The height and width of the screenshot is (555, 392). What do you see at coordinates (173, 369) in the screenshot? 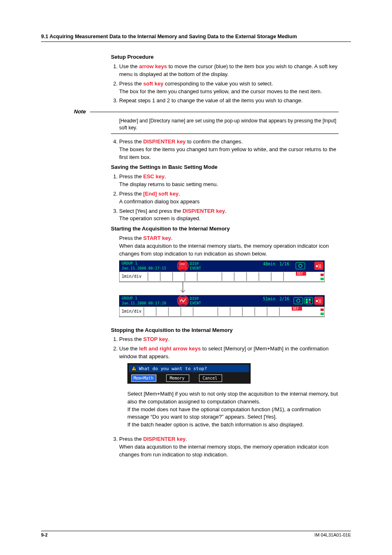
I see `dialog-title: What do you want to stop?` at bounding box center [173, 369].